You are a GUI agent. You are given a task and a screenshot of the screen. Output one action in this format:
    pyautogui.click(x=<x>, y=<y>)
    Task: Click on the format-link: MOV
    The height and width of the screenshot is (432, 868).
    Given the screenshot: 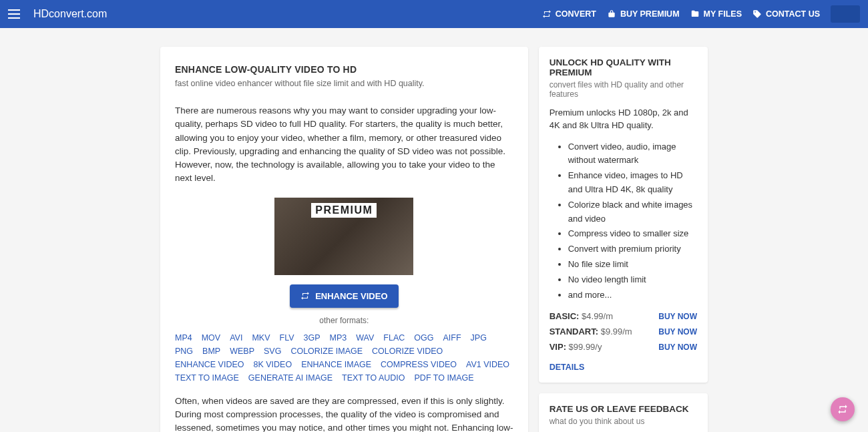 What is the action you would take?
    pyautogui.click(x=211, y=338)
    